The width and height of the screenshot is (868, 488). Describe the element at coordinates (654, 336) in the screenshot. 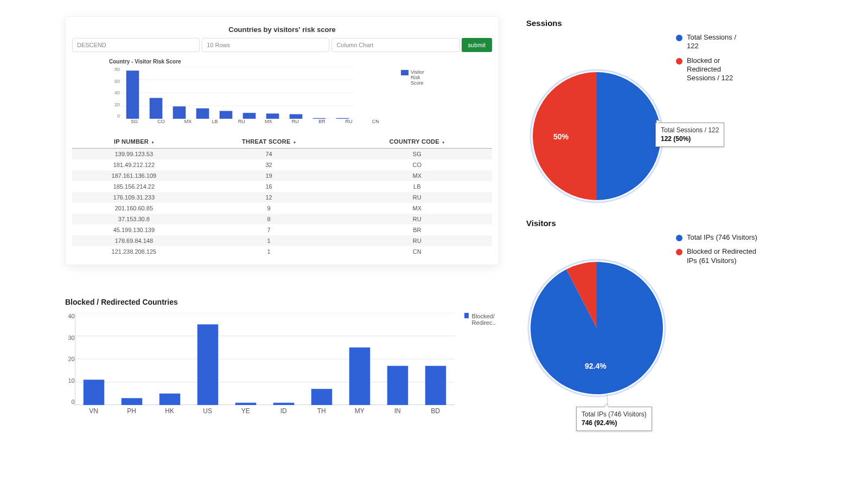

I see `visitors-pie-block: 92.4% Total IPs (746 Visitors) Blocked o…` at that location.